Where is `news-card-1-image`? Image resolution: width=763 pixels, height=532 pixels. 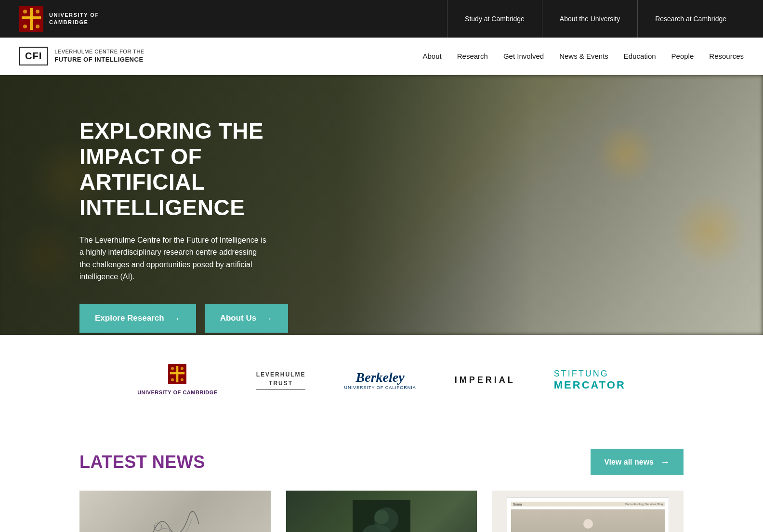 news-card-1-image is located at coordinates (175, 511).